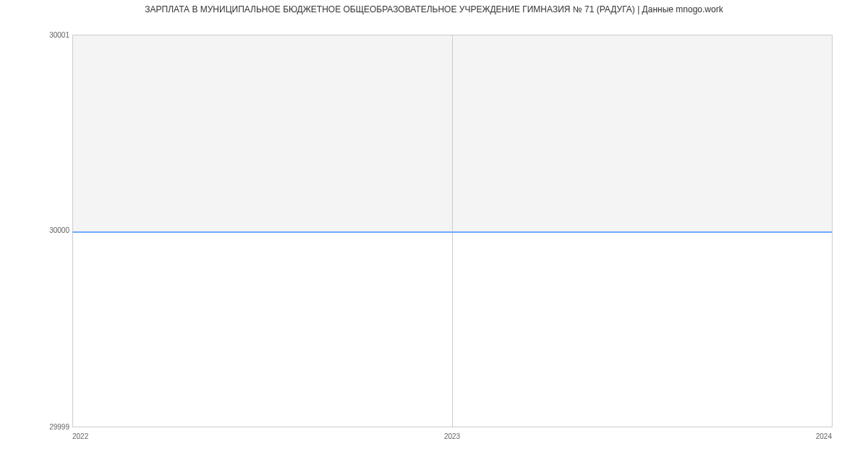  Describe the element at coordinates (80, 437) in the screenshot. I see `x-tick-label-2022: 2022` at that location.